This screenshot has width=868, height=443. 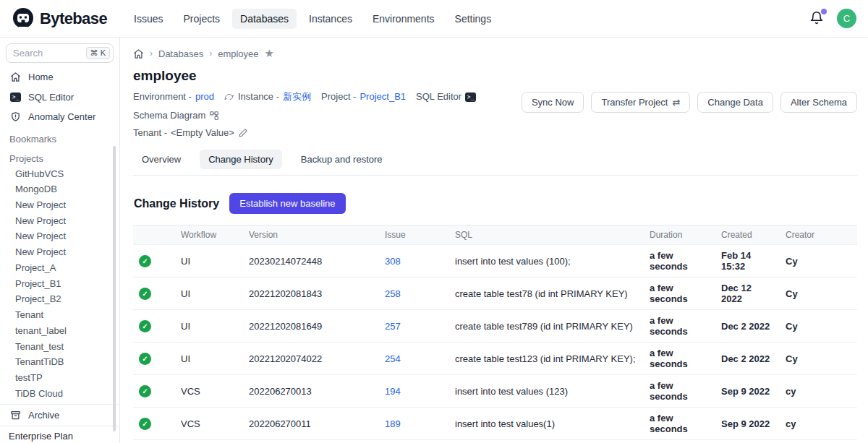 What do you see at coordinates (383, 97) in the screenshot?
I see `project-link: Project_B1` at bounding box center [383, 97].